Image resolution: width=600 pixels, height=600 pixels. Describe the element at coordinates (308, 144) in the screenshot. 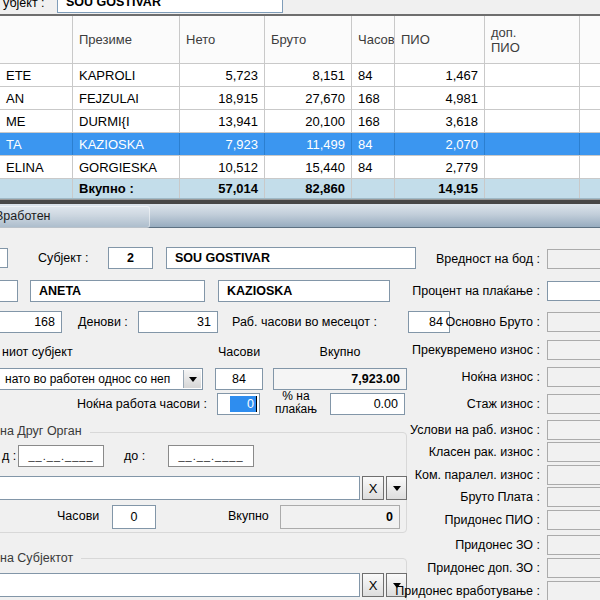

I see `cell-bruto: 11,499` at that location.